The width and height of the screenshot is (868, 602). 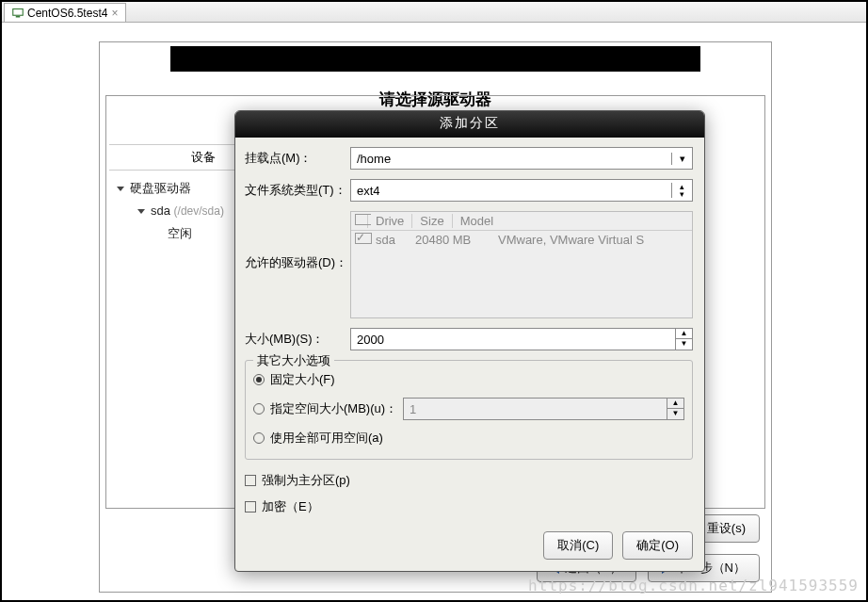 What do you see at coordinates (682, 158) in the screenshot?
I see `chevron-down-icon: ▾` at bounding box center [682, 158].